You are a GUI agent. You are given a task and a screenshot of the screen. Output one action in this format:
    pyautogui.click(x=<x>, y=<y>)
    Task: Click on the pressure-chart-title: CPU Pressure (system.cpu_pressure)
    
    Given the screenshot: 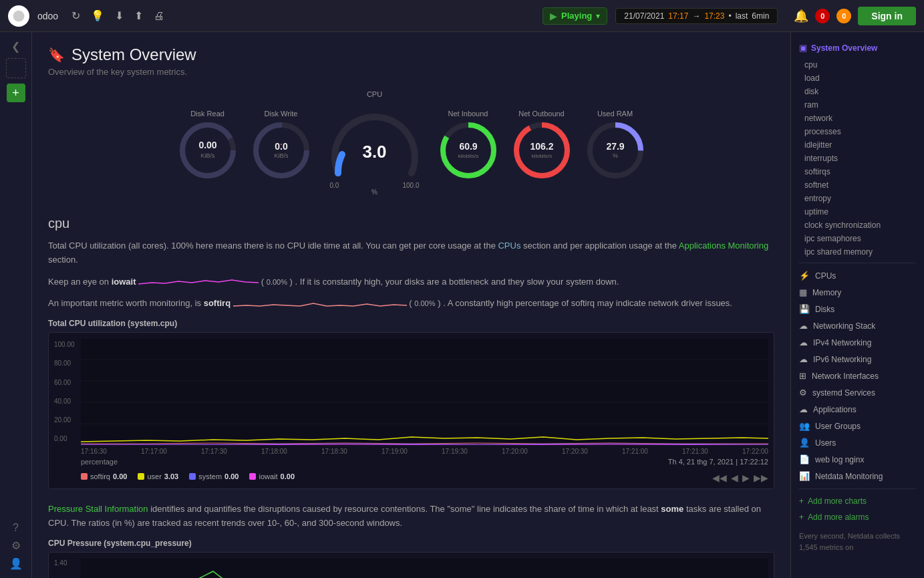 What is the action you would take?
    pyautogui.click(x=412, y=543)
    